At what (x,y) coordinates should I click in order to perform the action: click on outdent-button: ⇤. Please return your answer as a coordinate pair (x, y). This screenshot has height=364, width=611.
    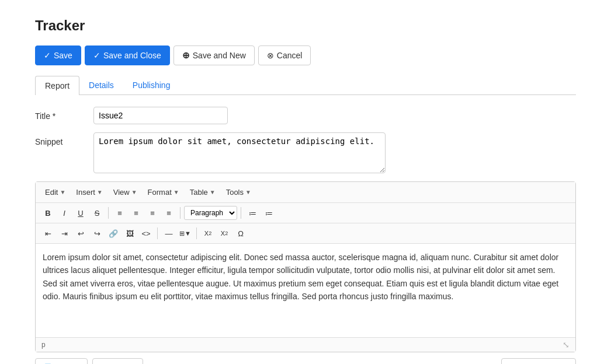
    Looking at the image, I should click on (48, 233).